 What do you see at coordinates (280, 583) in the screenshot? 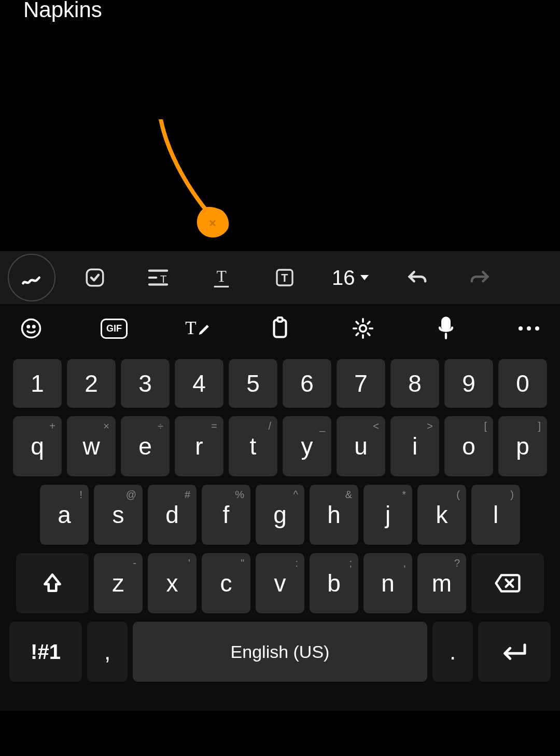
I see `key-v: :v` at bounding box center [280, 583].